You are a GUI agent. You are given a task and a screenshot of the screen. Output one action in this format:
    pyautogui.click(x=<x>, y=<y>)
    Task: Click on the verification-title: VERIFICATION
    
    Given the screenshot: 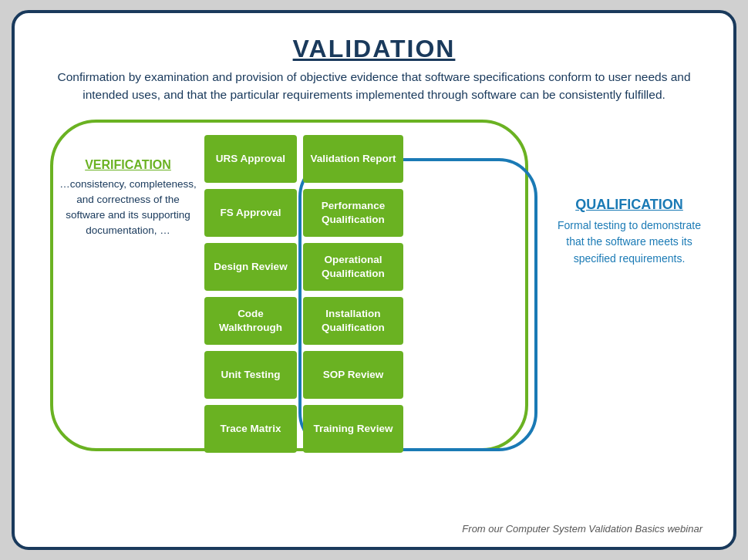 What is the action you would take?
    pyautogui.click(x=128, y=165)
    